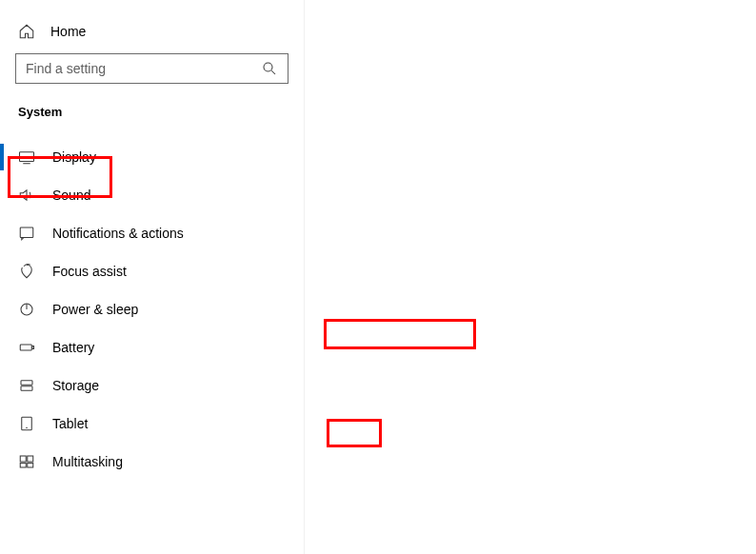 This screenshot has width=756, height=554. I want to click on sidebar-item-label: Storage, so click(76, 386).